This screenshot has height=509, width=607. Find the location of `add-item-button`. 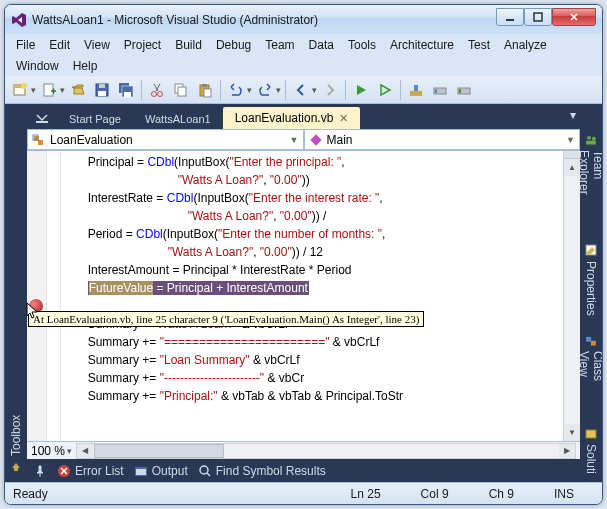

add-item-button is located at coordinates (49, 90).